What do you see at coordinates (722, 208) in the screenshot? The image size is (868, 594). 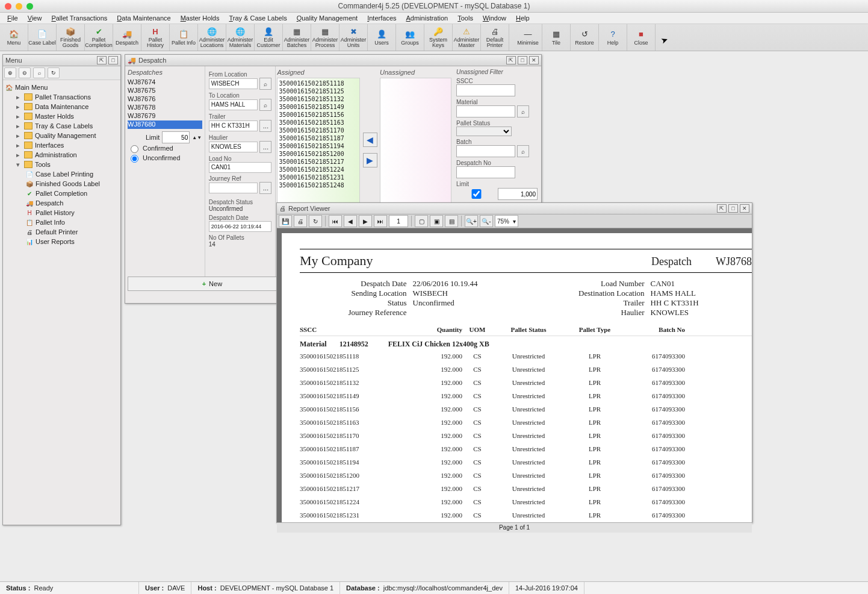 I see `detach-icon: ⇱` at bounding box center [722, 208].